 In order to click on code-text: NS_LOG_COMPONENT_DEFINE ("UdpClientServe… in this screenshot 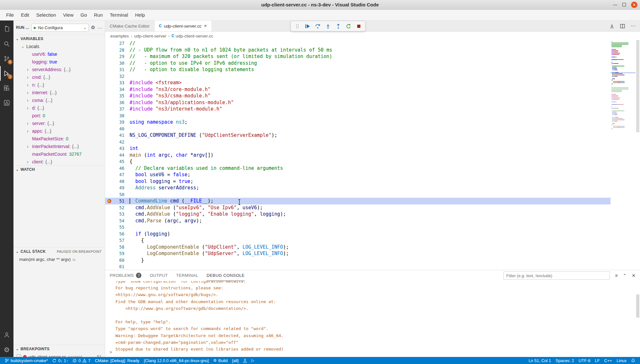, I will do `click(201, 135)`.